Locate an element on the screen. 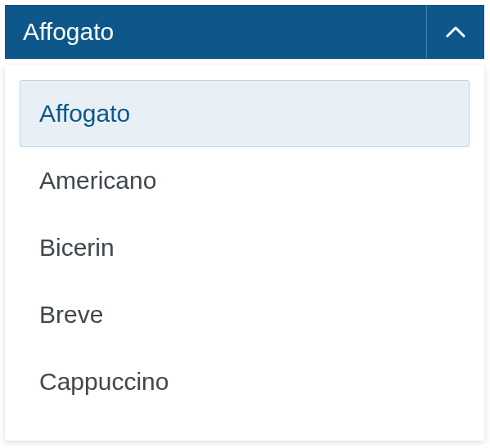  dropdown-item-americano: Americano is located at coordinates (245, 181).